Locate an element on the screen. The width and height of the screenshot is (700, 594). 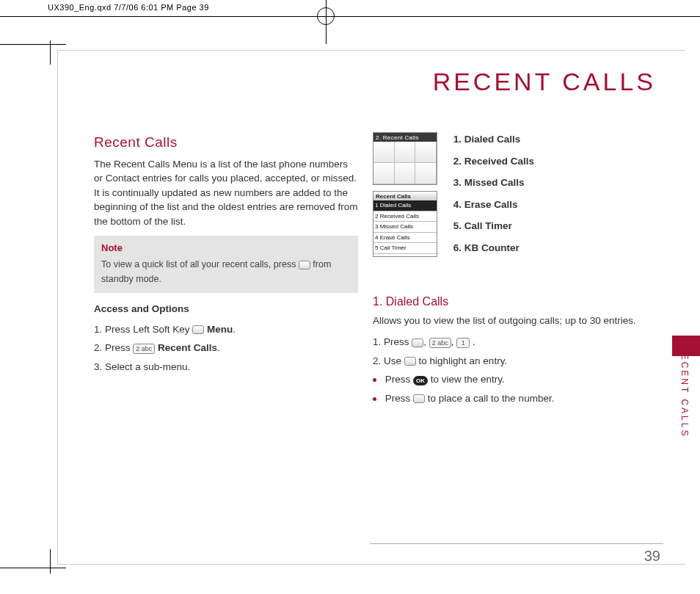
footer-rule is located at coordinates (517, 543).